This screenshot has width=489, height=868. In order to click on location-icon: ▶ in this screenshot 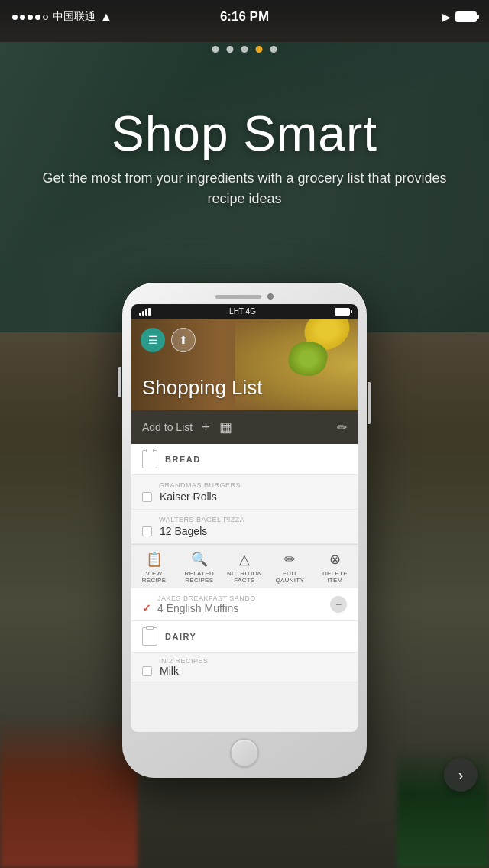, I will do `click(446, 17)`.